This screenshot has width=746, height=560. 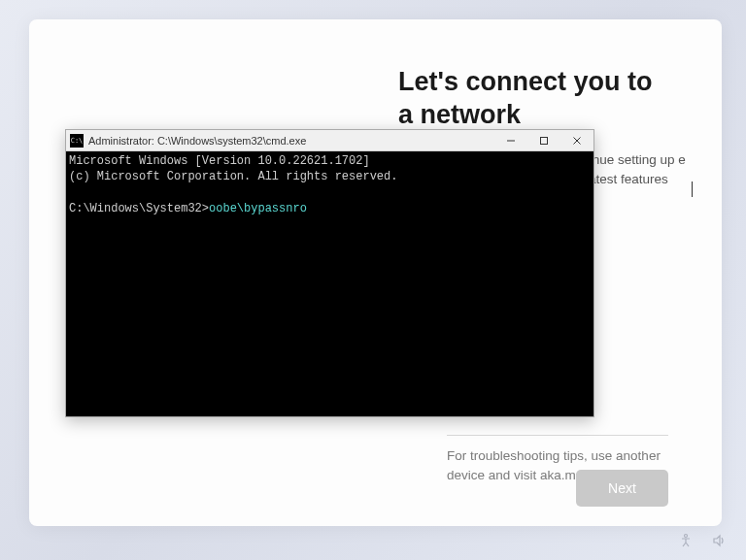 What do you see at coordinates (233, 177) in the screenshot?
I see `cmd-line2: (c) Microsoft Corporation. All rights re…` at bounding box center [233, 177].